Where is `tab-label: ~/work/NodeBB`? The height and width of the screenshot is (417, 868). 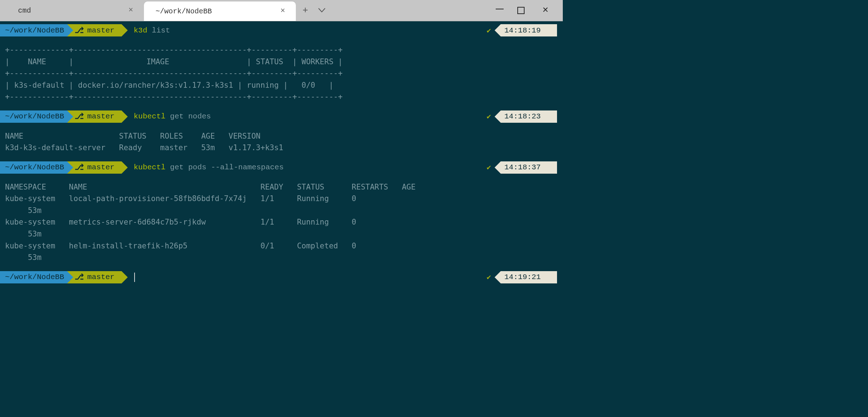
tab-label: ~/work/NodeBB is located at coordinates (184, 12).